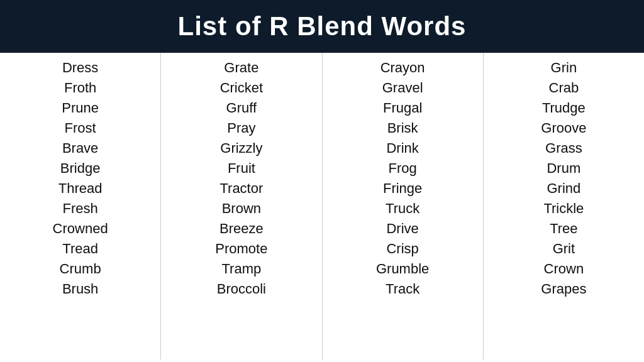  What do you see at coordinates (80, 189) in the screenshot?
I see `word-item: Thread` at bounding box center [80, 189].